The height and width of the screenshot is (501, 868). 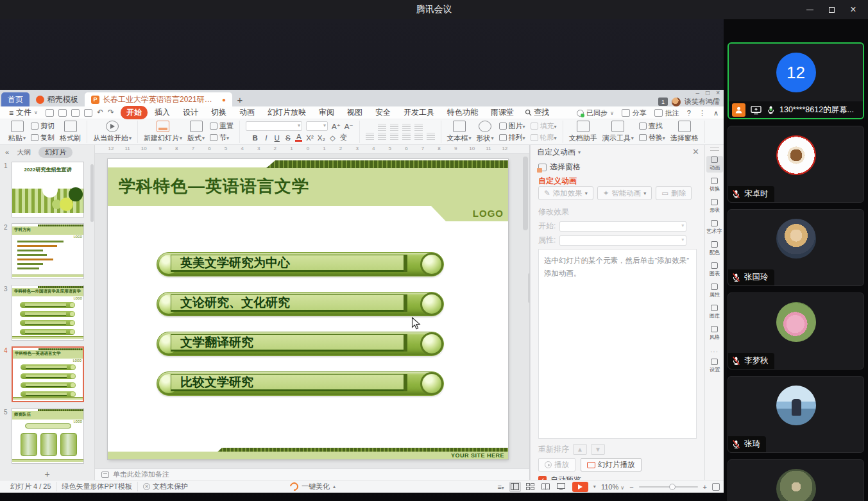 What do you see at coordinates (134, 113) in the screenshot?
I see `menu-item-开始: 开始` at bounding box center [134, 113].